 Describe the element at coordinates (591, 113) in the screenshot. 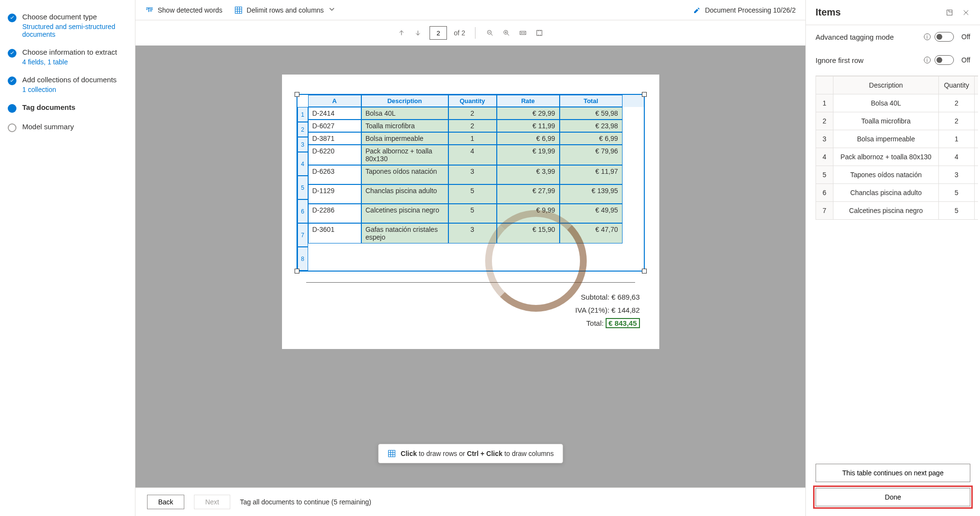

I see `grid-cell: € 59,98` at that location.